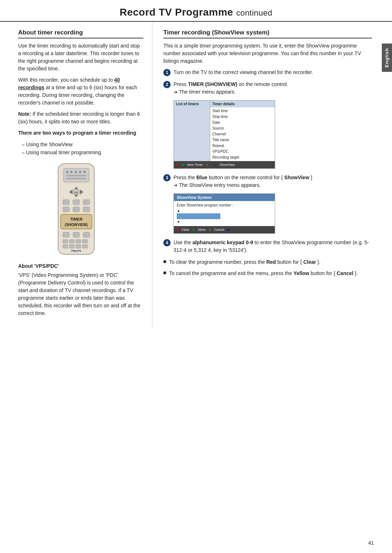 The height and width of the screenshot is (553, 392). I want to click on svg-text: PHILIPS, so click(76, 251).